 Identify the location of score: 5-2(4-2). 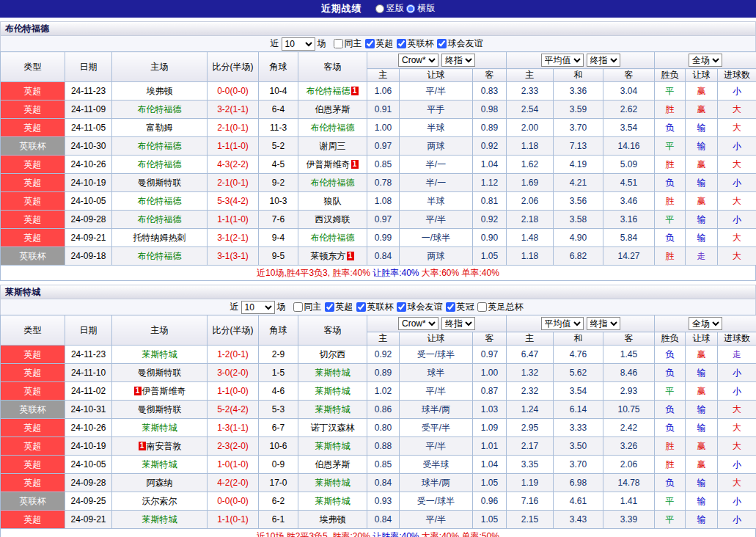
(233, 409).